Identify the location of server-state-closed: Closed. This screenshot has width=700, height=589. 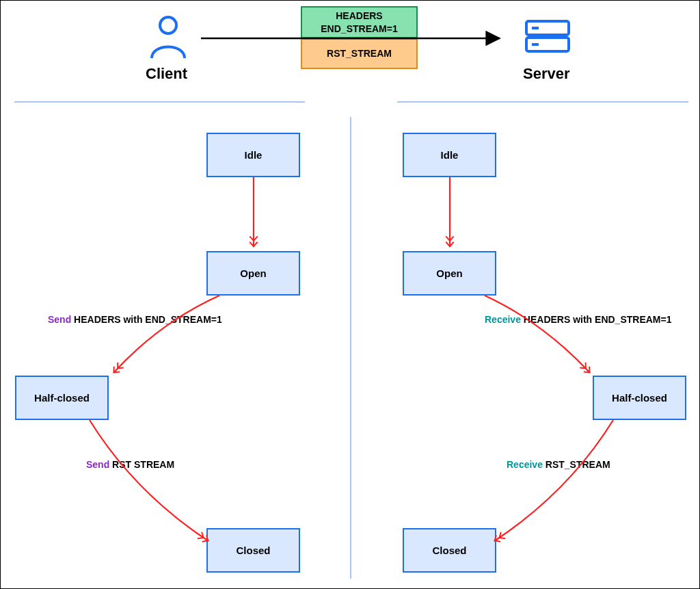
(450, 550).